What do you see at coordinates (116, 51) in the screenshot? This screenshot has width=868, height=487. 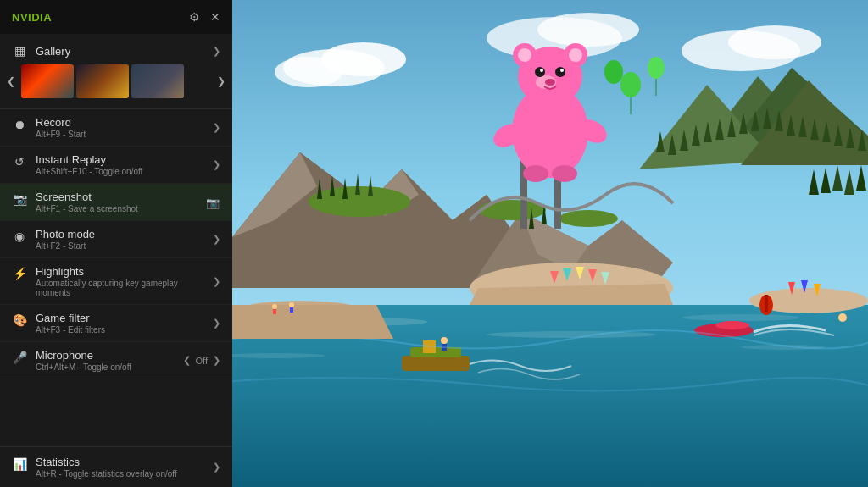 I see `gallery-row: ▦ Gallery ❯` at bounding box center [116, 51].